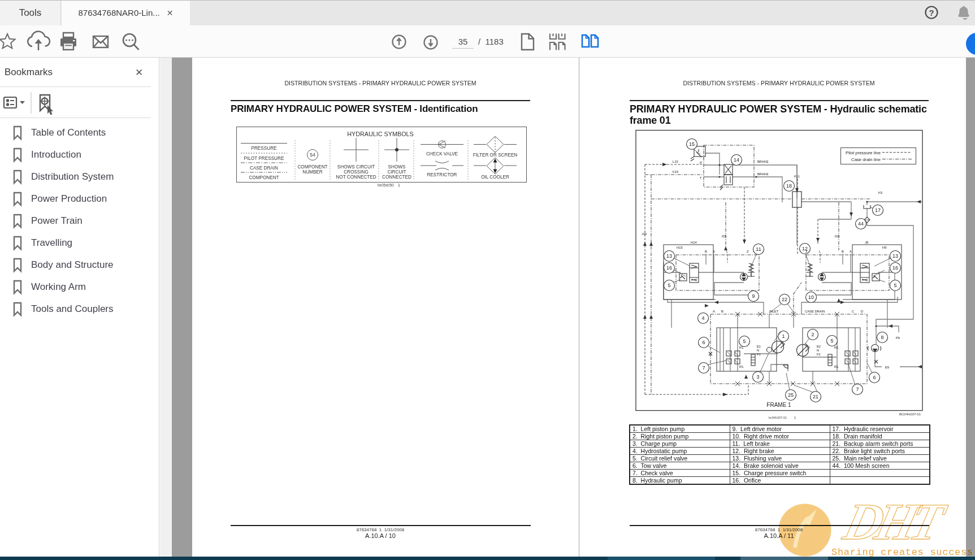 The width and height of the screenshot is (975, 560). What do you see at coordinates (785, 299) in the screenshot?
I see `svg-text: 22` at bounding box center [785, 299].